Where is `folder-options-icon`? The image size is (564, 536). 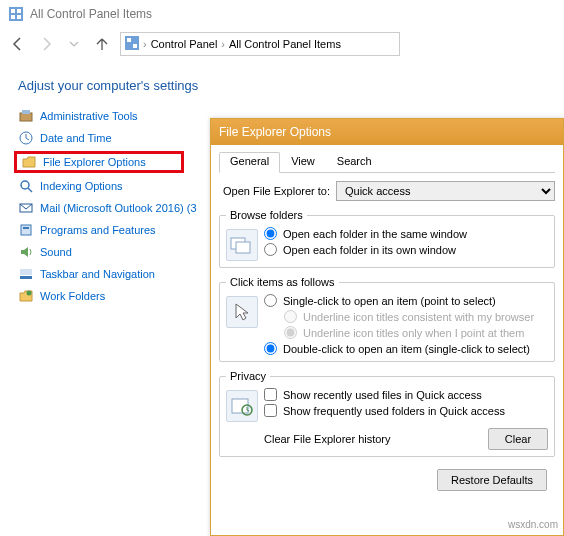 folder-options-icon is located at coordinates (29, 162).